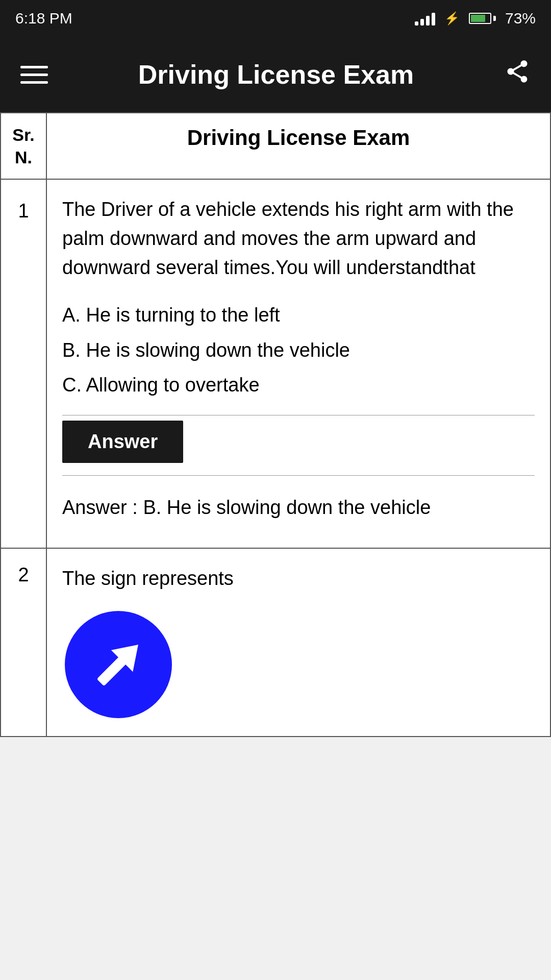 This screenshot has width=551, height=980. What do you see at coordinates (24, 642) in the screenshot?
I see `row-sr-2: 2` at bounding box center [24, 642].